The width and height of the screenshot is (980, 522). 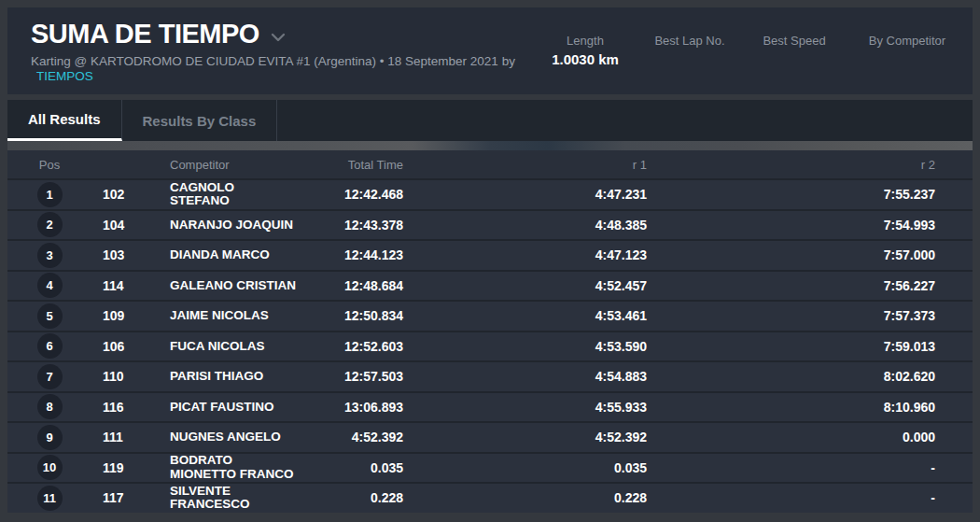 I want to click on table-row: 3103DIANDA MARCO12:44.1234:47.1237:57.00…, so click(x=490, y=254).